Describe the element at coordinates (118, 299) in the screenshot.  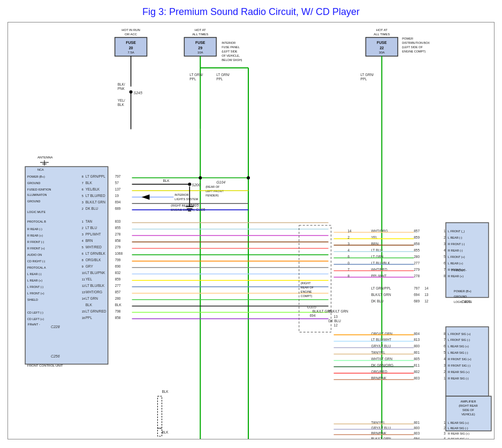
I see `wn-280: 280` at that location.